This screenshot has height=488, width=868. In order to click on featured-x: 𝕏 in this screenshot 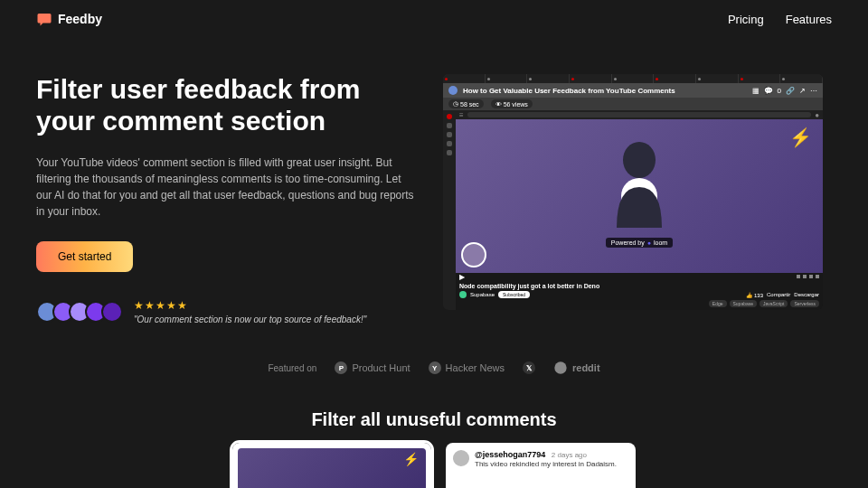, I will do `click(529, 368)`.